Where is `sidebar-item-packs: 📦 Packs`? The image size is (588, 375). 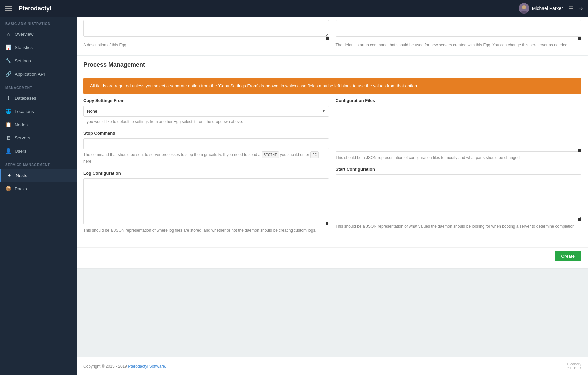
sidebar-item-packs: 📦 Packs is located at coordinates (38, 189).